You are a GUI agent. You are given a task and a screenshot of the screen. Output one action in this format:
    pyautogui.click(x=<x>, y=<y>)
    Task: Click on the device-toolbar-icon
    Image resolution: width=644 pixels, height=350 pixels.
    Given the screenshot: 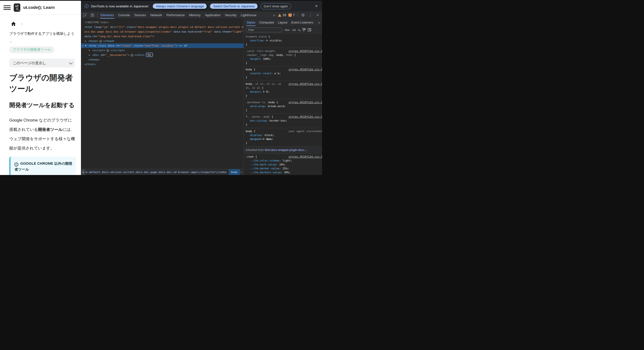 What is the action you would take?
    pyautogui.click(x=92, y=15)
    